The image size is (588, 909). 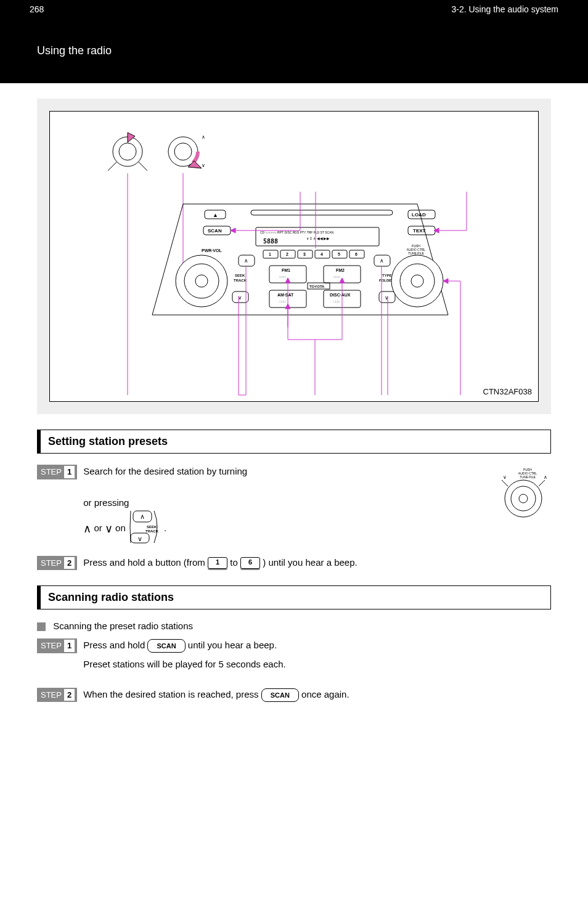 I want to click on svg-text: FM1, so click(x=286, y=270).